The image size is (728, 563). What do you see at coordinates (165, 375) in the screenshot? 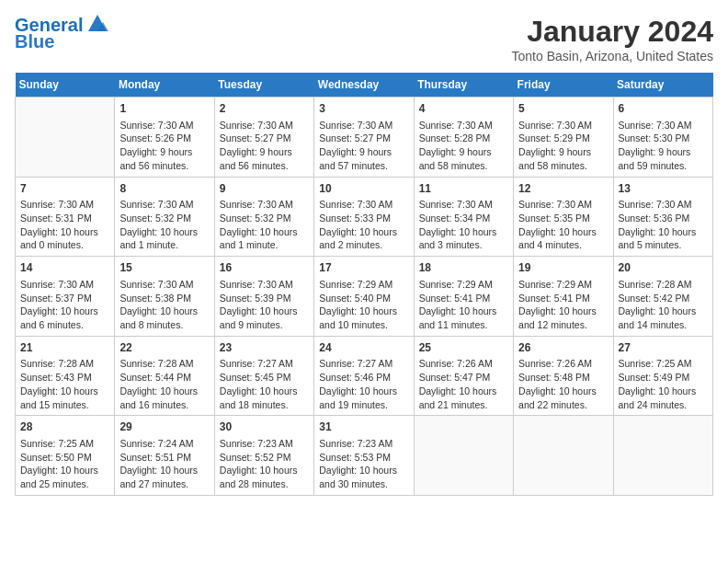
I see `calendar-day-cell: 22Sunrise: 7:28 AMSunset: 5:44 PMDayligh…` at bounding box center [165, 375].